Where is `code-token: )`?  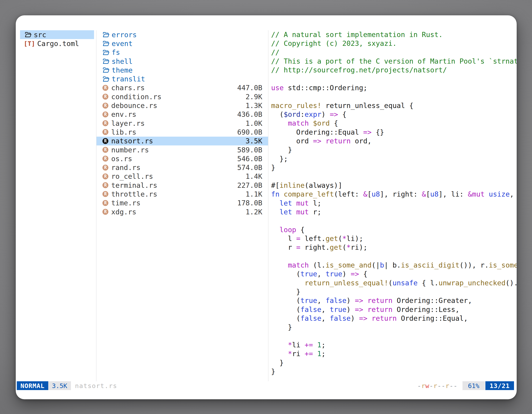
code-token: ) is located at coordinates (346, 274).